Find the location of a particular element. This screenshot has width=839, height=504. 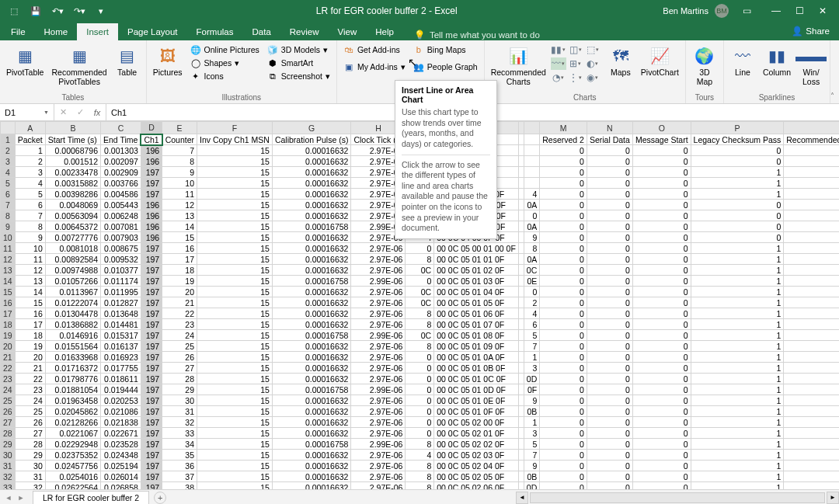

col-head-F: F is located at coordinates (235, 128).